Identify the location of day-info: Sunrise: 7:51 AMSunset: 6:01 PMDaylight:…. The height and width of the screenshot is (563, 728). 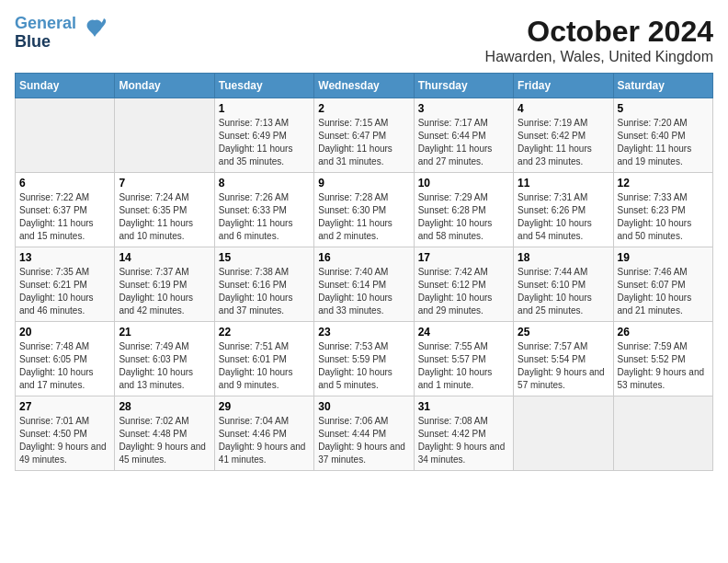
(265, 366).